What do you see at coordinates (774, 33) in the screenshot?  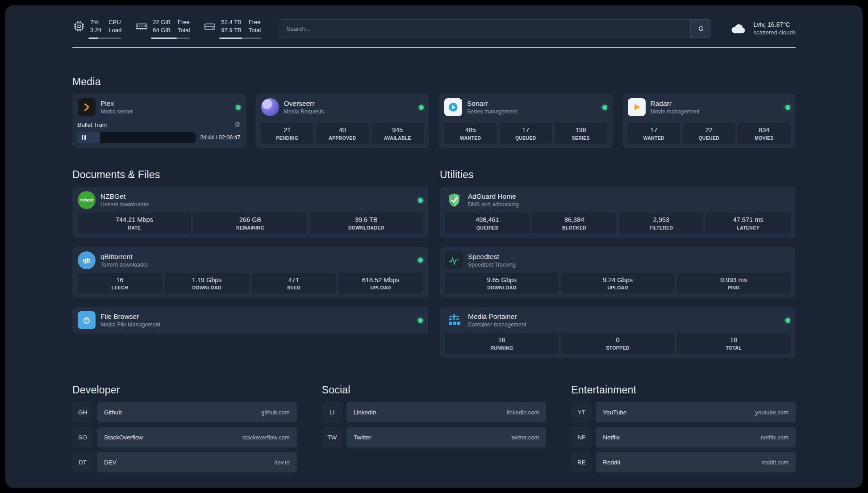 I see `weather-condition: scattered clouds` at bounding box center [774, 33].